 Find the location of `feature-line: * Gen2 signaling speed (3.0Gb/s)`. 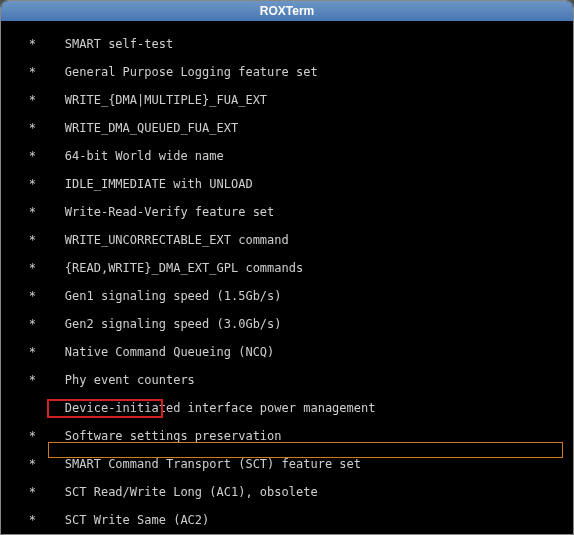

feature-line: * Gen2 signaling speed (3.0Gb/s) is located at coordinates (287, 324).